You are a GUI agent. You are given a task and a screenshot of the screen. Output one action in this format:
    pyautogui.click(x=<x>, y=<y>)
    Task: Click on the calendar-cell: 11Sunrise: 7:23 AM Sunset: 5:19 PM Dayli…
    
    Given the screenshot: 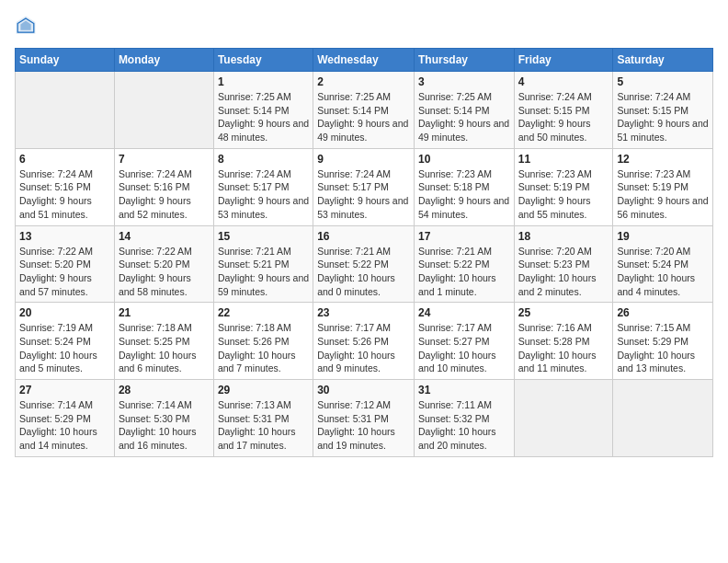 What is the action you would take?
    pyautogui.click(x=563, y=187)
    